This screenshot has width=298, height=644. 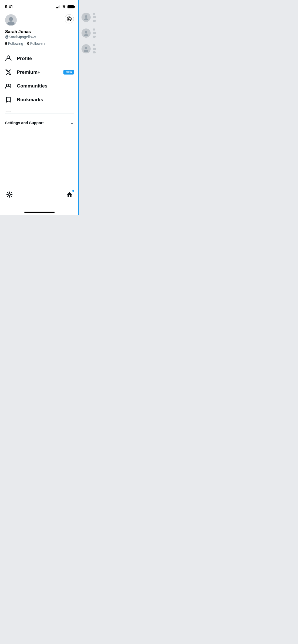 What do you see at coordinates (69, 19) in the screenshot?
I see `add-account-icon` at bounding box center [69, 19].